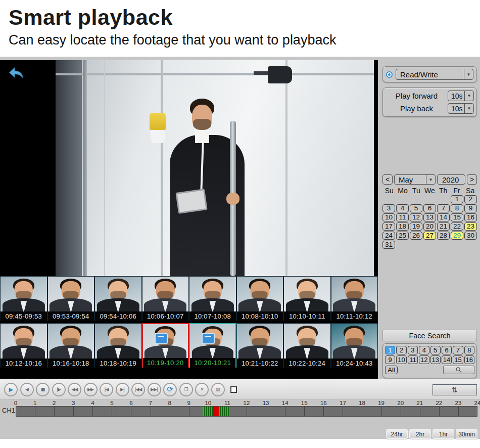 The image size is (480, 448). I want to click on calendar-day: 20, so click(429, 227).